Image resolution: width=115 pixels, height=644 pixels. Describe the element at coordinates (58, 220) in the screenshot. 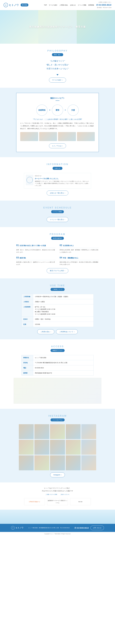

I see `event-list-button: イベント一覧を見る` at that location.